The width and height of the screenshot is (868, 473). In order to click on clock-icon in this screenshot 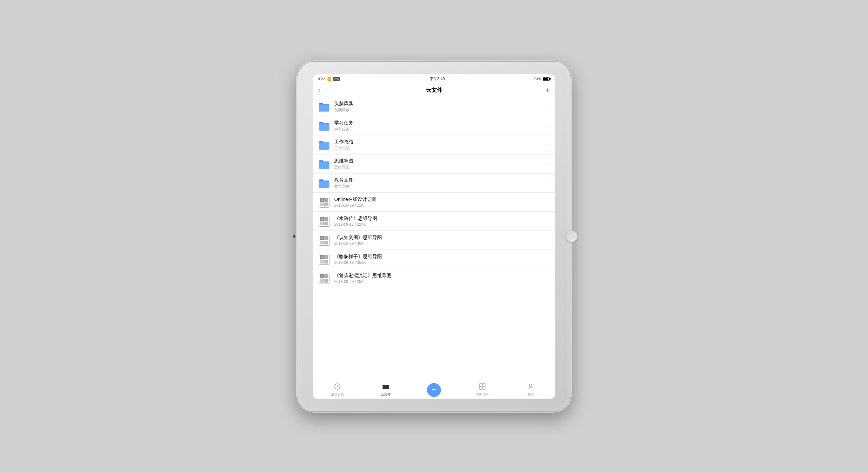, I will do `click(338, 387)`.